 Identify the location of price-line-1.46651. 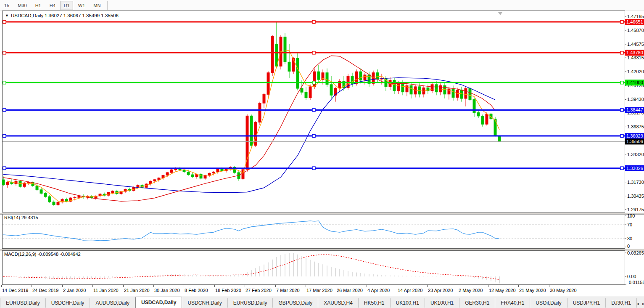
(314, 22).